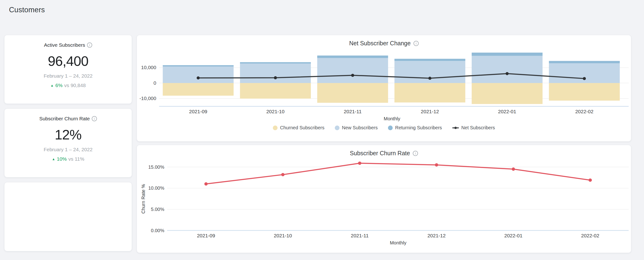 Image resolution: width=644 pixels, height=260 pixels. Describe the element at coordinates (384, 128) in the screenshot. I see `net-chart-legend: Churned SubscribersNew SubscribersReturn…` at that location.